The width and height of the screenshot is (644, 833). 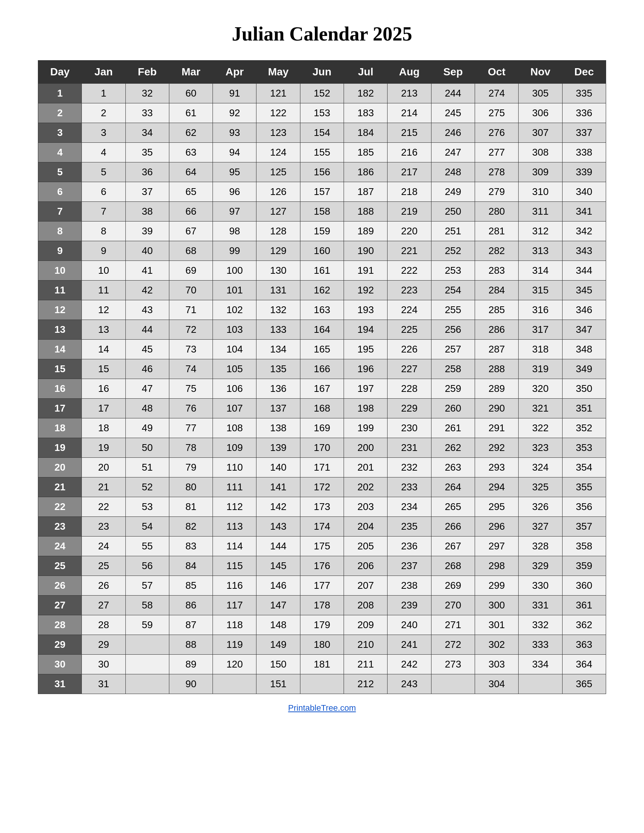 What do you see at coordinates (409, 72) in the screenshot?
I see `column-header-aug: Aug` at bounding box center [409, 72].